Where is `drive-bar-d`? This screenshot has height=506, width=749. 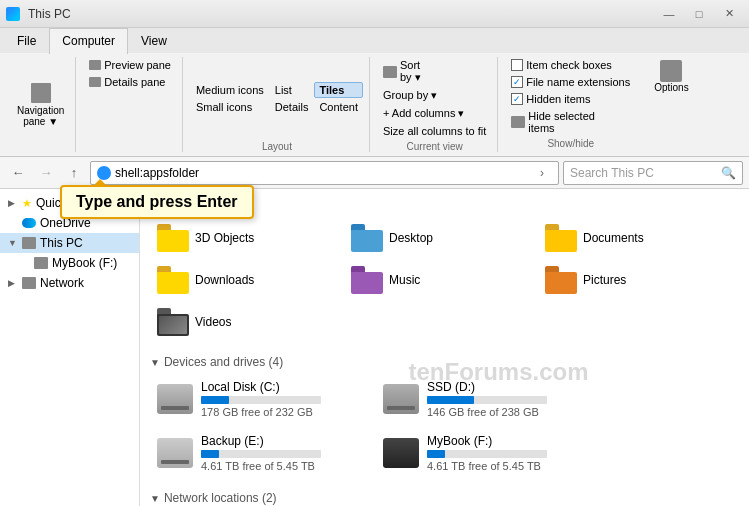 drive-bar-d is located at coordinates (487, 400).